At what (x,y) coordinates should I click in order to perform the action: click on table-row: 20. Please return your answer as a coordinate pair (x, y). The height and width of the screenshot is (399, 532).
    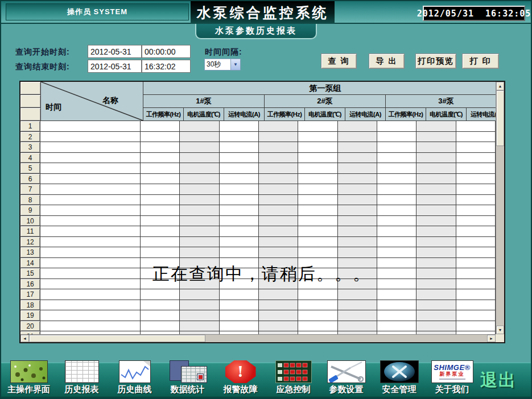
    Looking at the image, I should click on (258, 326).